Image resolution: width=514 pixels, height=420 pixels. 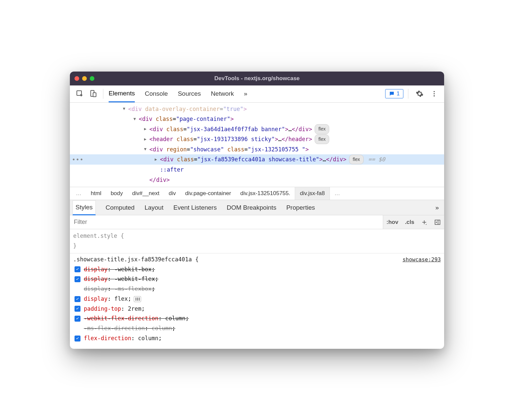 What do you see at coordinates (80, 94) in the screenshot?
I see `inspect-element-icon` at bounding box center [80, 94].